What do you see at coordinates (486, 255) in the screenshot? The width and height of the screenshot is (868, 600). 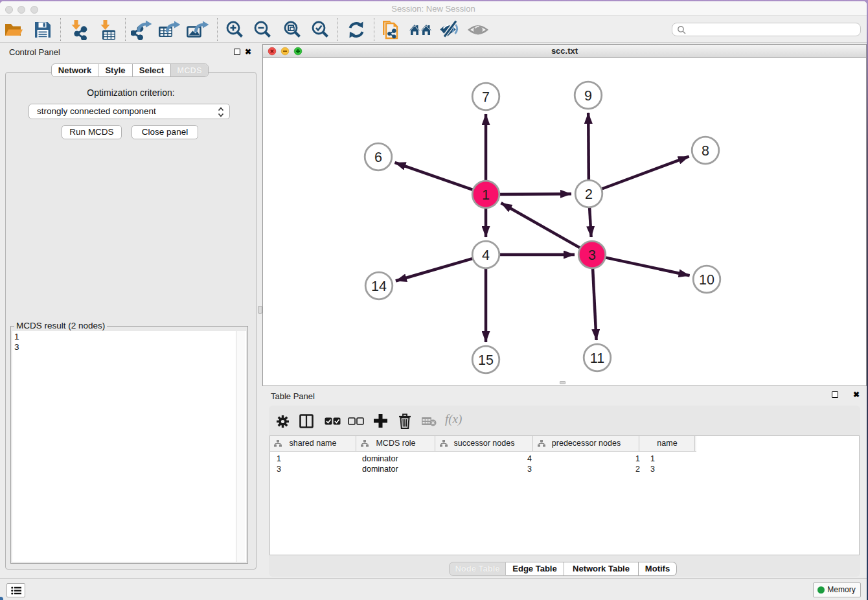 I see `svg-text: 4` at bounding box center [486, 255].